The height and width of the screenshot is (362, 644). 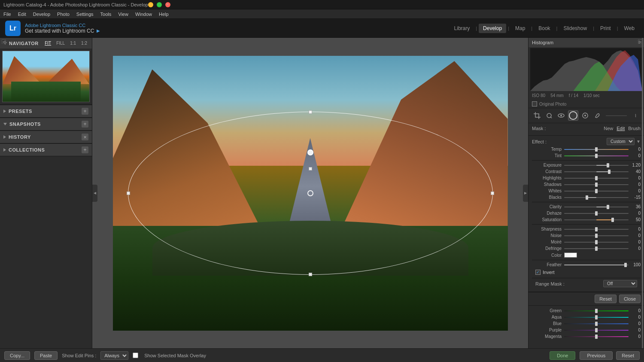 What do you see at coordinates (596, 311) in the screenshot?
I see `green-slider-track` at bounding box center [596, 311].